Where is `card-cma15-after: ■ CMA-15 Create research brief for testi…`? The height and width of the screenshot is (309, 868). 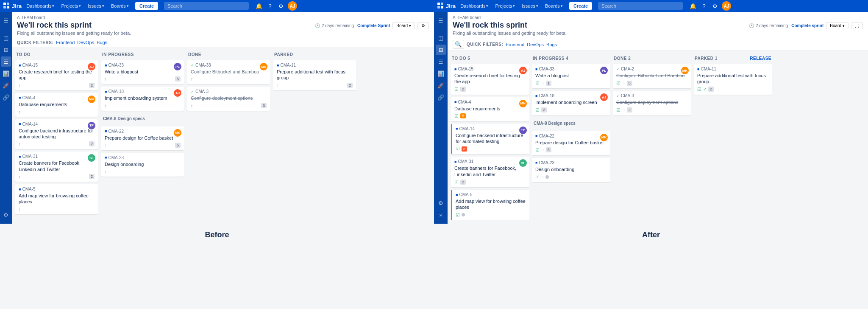
card-cma15-after: ■ CMA-15 Create research brief for testi… is located at coordinates (490, 79).